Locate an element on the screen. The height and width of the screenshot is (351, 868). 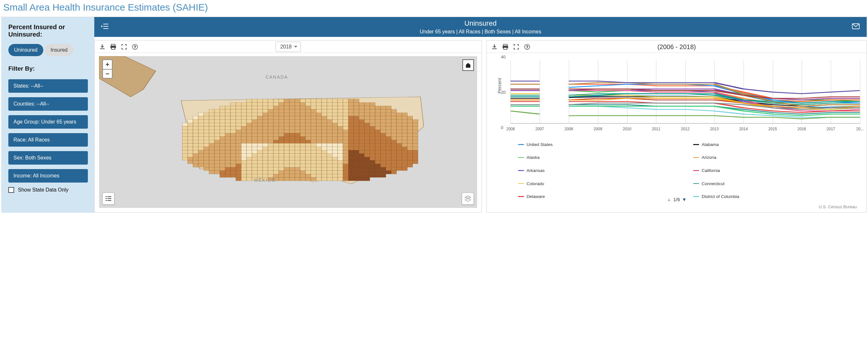
filter-sex: Sex: Both Sexes is located at coordinates (48, 158).